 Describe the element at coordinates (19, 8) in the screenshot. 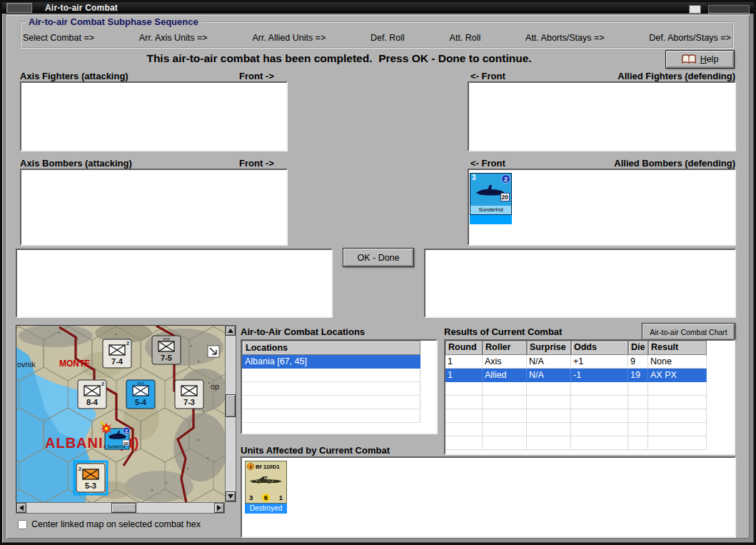

I see `system-menu-icon` at that location.